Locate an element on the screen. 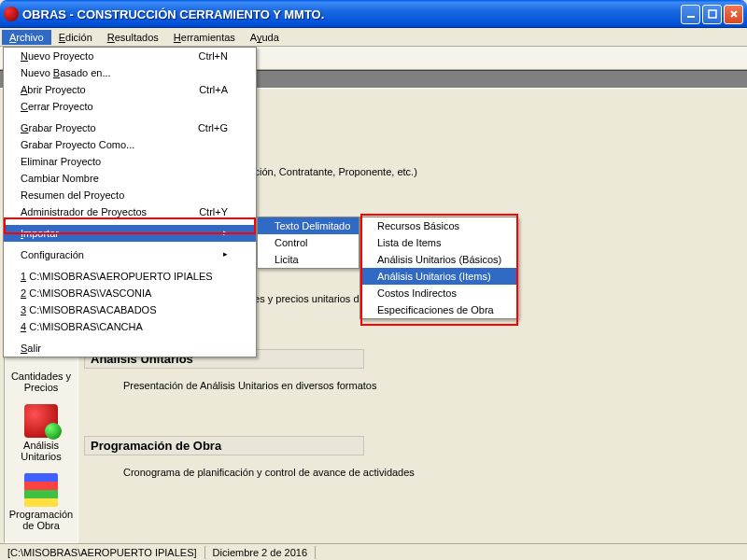  statusbar: [C:\MISOBRAS\AEROPUERTO IPIALES] Diciemb… is located at coordinates (374, 552).